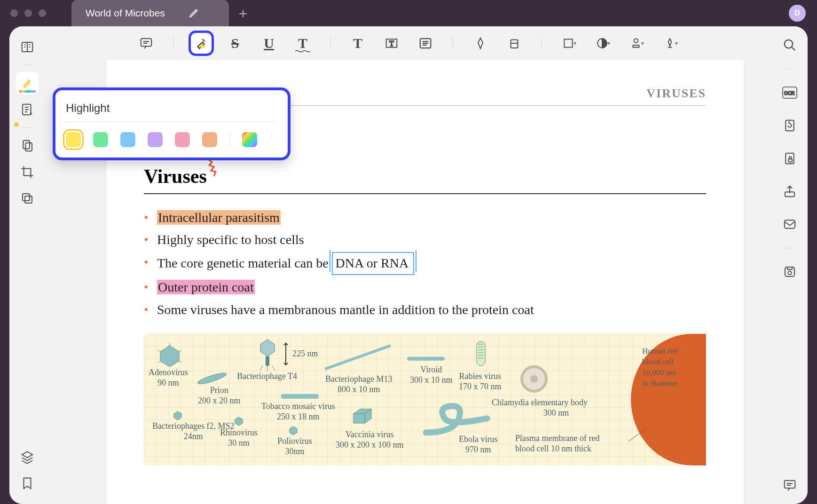 Image resolution: width=817 pixels, height=504 pixels. Describe the element at coordinates (358, 357) in the screenshot. I see `m13-shape` at that location.